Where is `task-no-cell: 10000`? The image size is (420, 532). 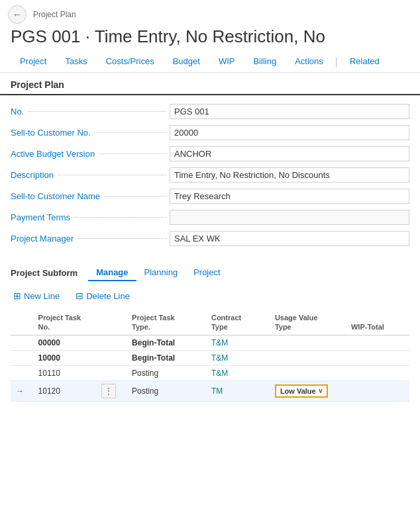
task-no-cell: 10000 is located at coordinates (65, 357).